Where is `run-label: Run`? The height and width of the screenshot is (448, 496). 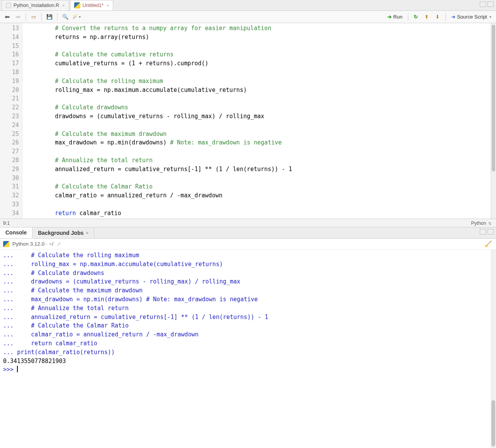 run-label: Run is located at coordinates (398, 17).